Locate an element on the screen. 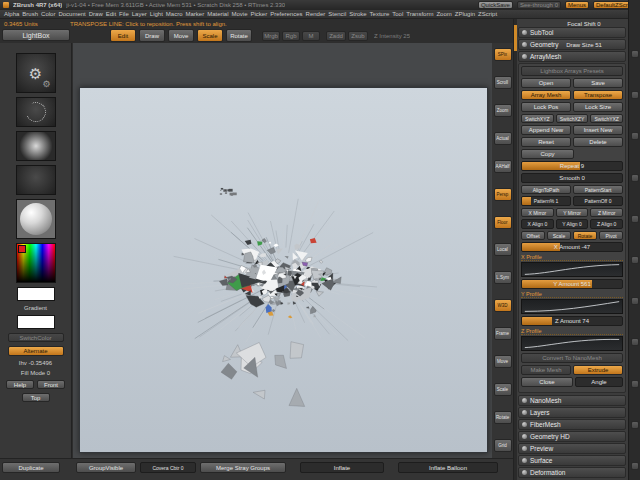  rotate-mode-button: Rotate is located at coordinates (239, 36).